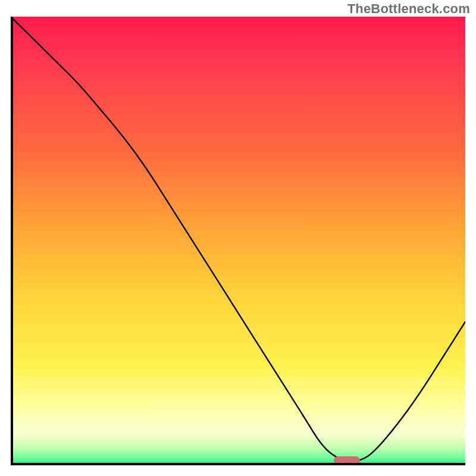 Image resolution: width=476 pixels, height=476 pixels. Describe the element at coordinates (409, 9) in the screenshot. I see `watermark-text: TheBottleneck.com` at that location.